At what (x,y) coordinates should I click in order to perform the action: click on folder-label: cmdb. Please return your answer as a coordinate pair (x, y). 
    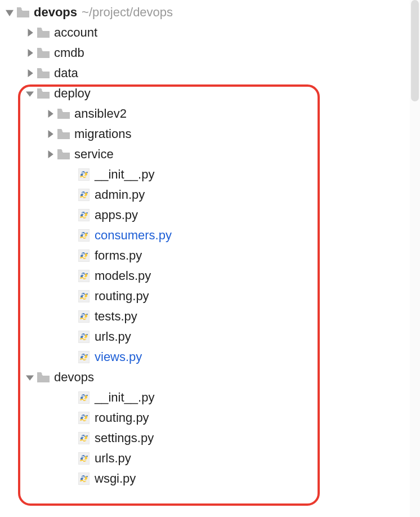
    Looking at the image, I should click on (69, 53).